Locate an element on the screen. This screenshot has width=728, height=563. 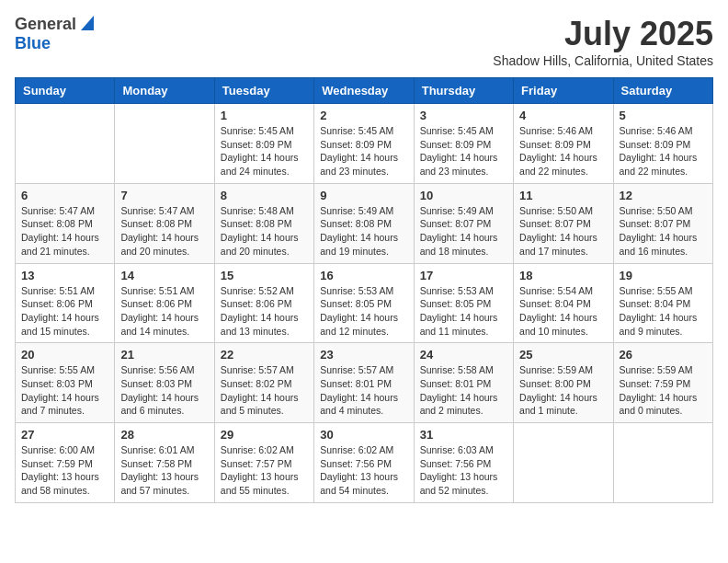
header: General Blue July 2025 Shadow Hills, Cal… is located at coordinates (364, 41).